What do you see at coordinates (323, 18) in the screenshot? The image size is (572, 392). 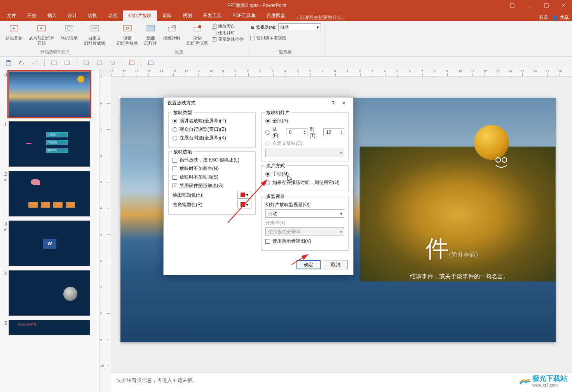 I see `tellme-input: 告诉我您想要做什么...` at bounding box center [323, 18].